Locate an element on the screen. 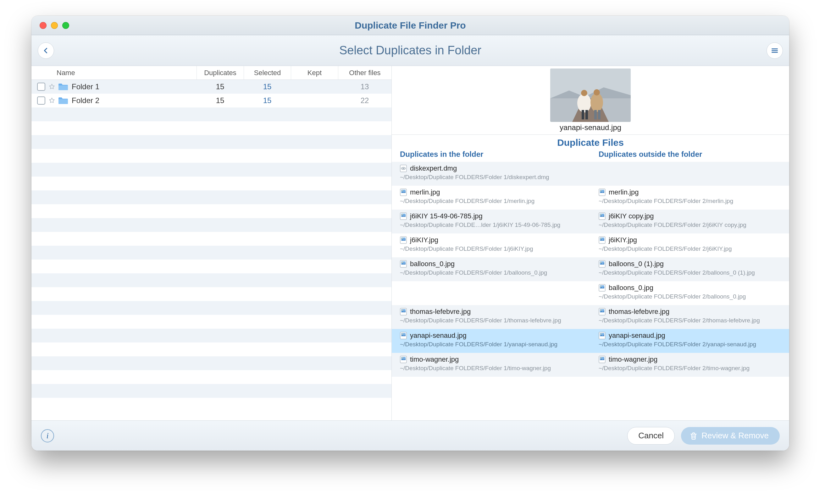 The width and height of the screenshot is (825, 504). file-path: ~/Desktop/Duplicate FOLDERS/Folder 1/j6i… is located at coordinates (493, 249).